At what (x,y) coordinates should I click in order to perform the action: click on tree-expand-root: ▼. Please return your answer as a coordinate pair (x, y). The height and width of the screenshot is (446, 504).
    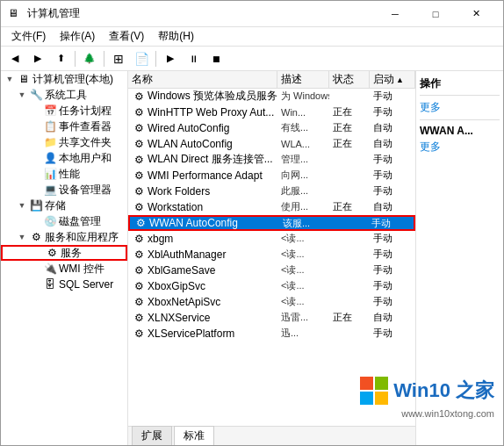
    Looking at the image, I should click on (10, 79).